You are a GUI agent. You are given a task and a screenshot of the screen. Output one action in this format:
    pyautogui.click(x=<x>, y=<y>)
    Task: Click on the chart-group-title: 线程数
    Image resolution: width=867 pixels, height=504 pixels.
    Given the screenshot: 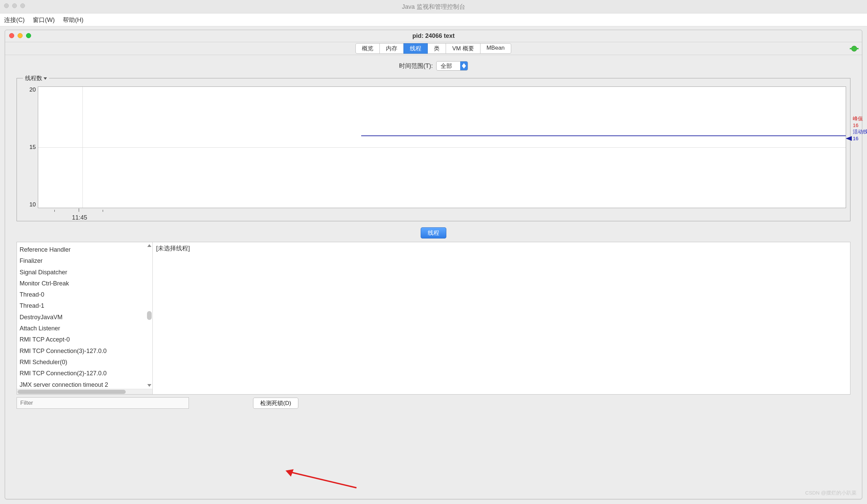 What is the action you would take?
    pyautogui.click(x=34, y=78)
    